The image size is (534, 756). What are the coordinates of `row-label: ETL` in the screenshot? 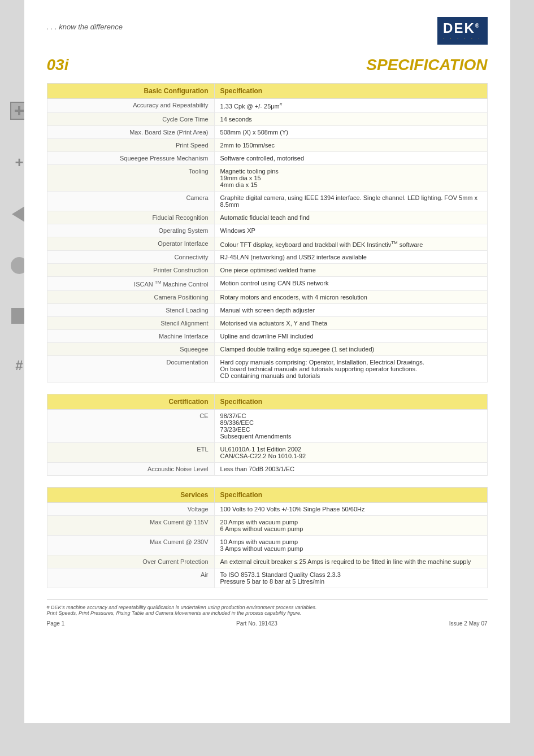 It's located at (131, 452).